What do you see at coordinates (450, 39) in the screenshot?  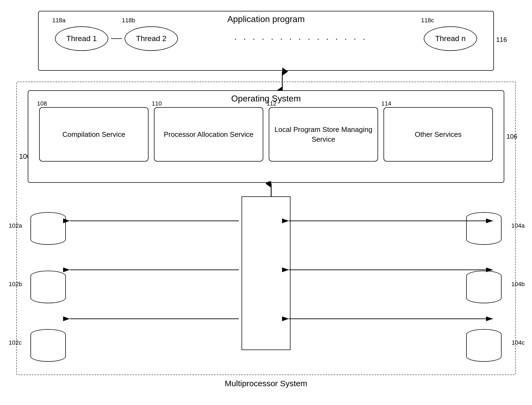 I see `threadn-ellipse: Thread n` at bounding box center [450, 39].